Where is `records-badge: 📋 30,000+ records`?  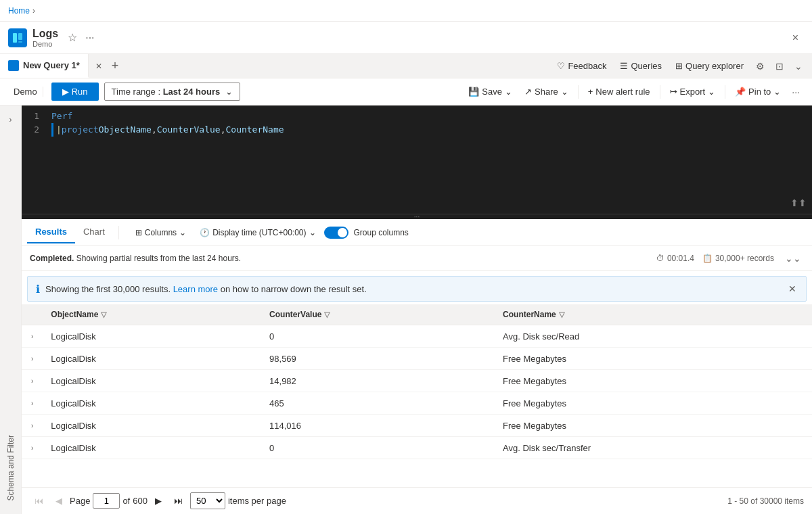
records-badge: 📋 30,000+ records is located at coordinates (738, 258).